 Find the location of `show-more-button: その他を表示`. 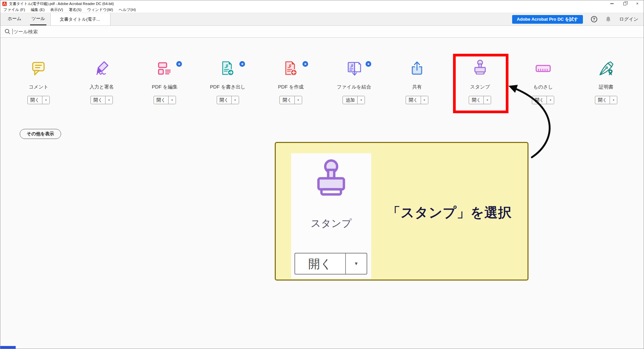

show-more-button: その他を表示 is located at coordinates (40, 134).